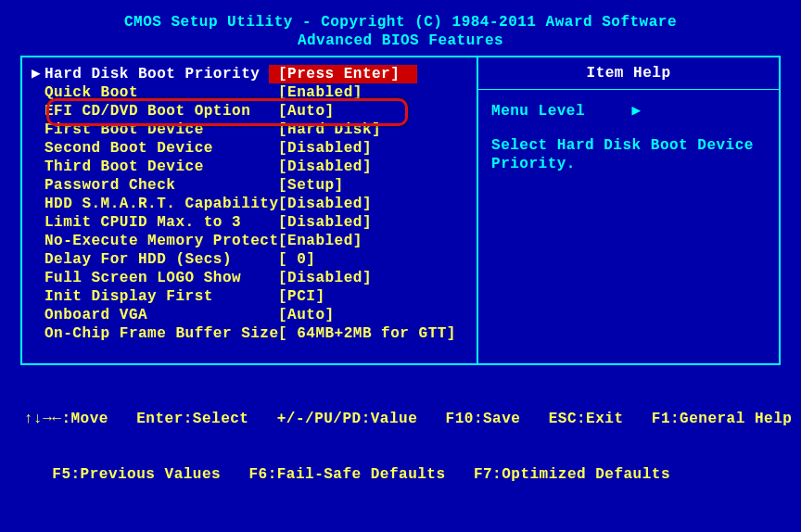 The width and height of the screenshot is (801, 532). I want to click on setting-value: [Setup], so click(312, 185).